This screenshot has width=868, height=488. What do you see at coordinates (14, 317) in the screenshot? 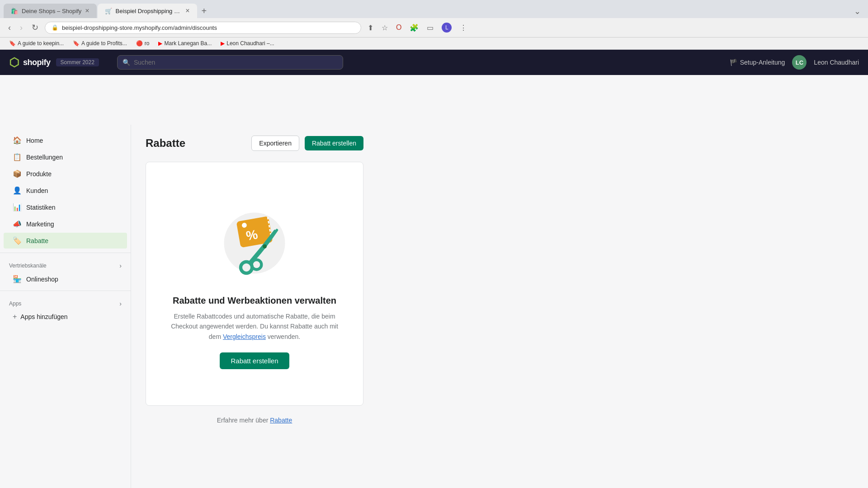
I see `add-icon: +` at bounding box center [14, 317].